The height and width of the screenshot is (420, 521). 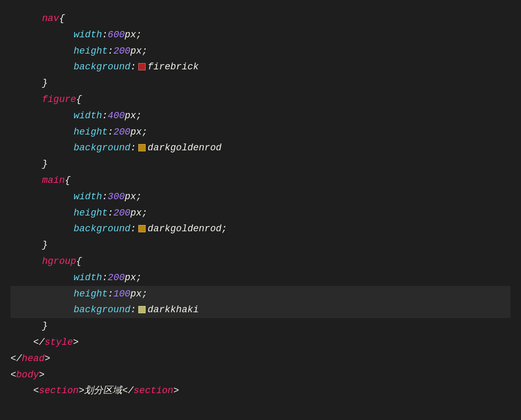 What do you see at coordinates (103, 391) in the screenshot?
I see `chinese-text-token: 划分区域` at bounding box center [103, 391].